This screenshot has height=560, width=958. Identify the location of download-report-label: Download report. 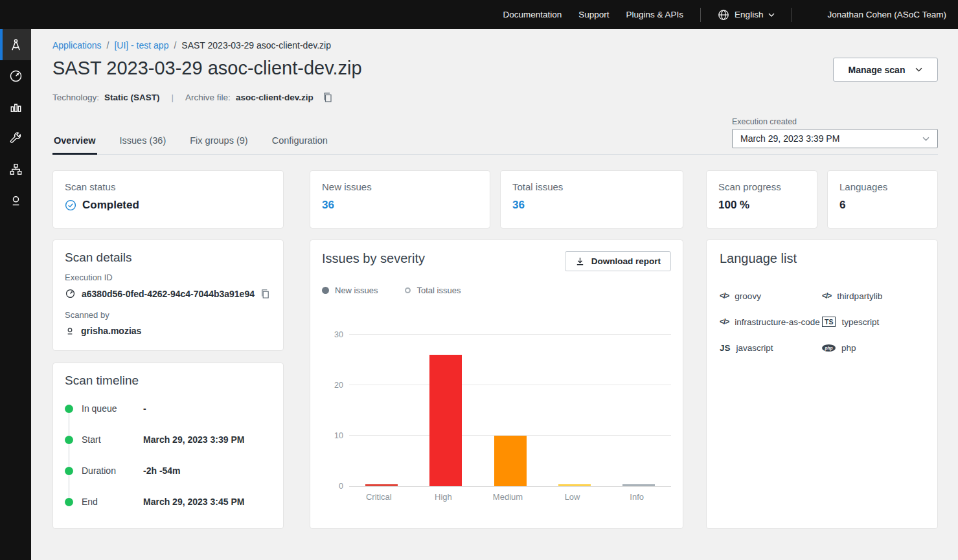
(626, 262).